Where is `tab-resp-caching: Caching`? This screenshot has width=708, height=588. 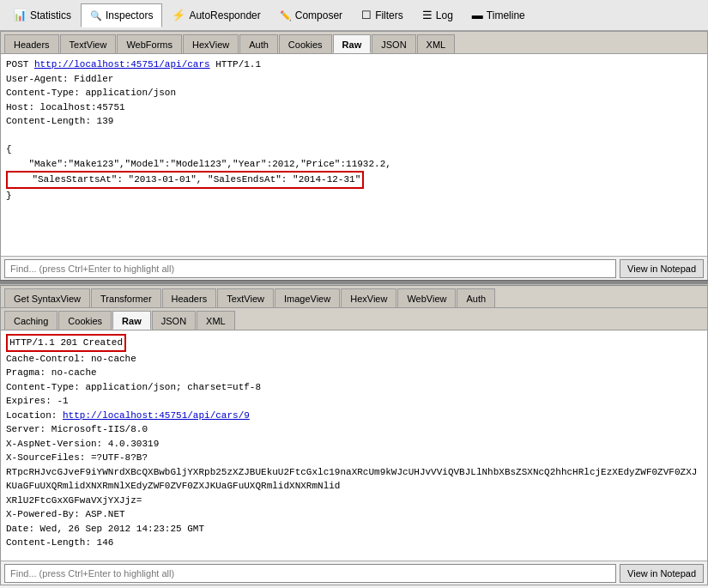
tab-resp-caching: Caching is located at coordinates (31, 320).